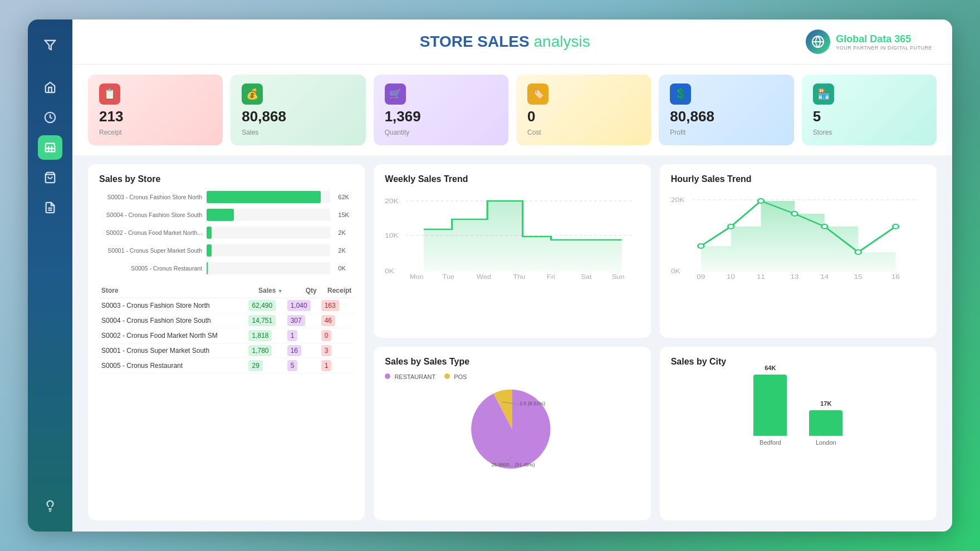  Describe the element at coordinates (265, 306) in the screenshot. I see `cell-sales: 62,490` at that location.